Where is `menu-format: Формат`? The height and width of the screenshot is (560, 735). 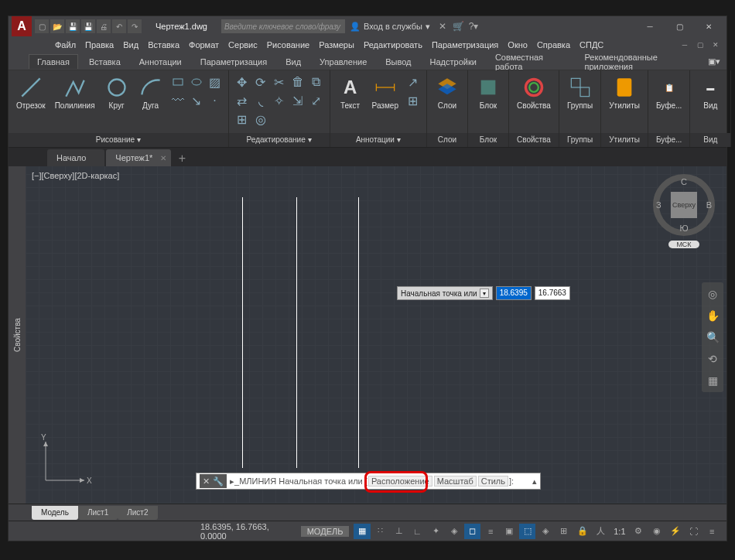
menu-format: Формат is located at coordinates (204, 45).